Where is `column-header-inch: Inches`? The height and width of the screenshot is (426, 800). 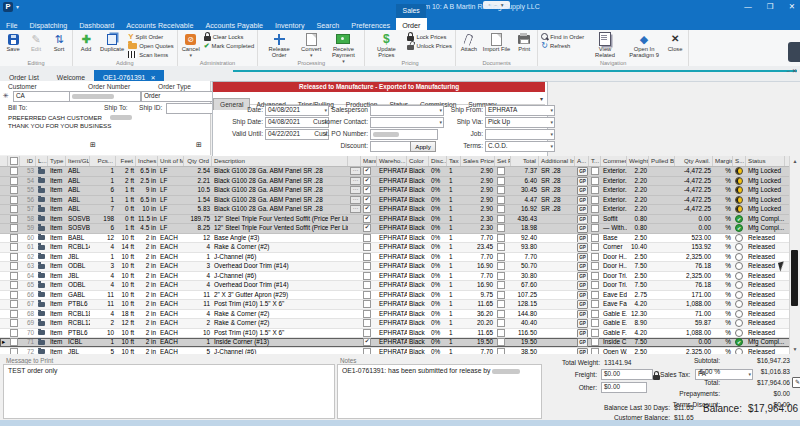
column-header-inch: Inches is located at coordinates (147, 161).